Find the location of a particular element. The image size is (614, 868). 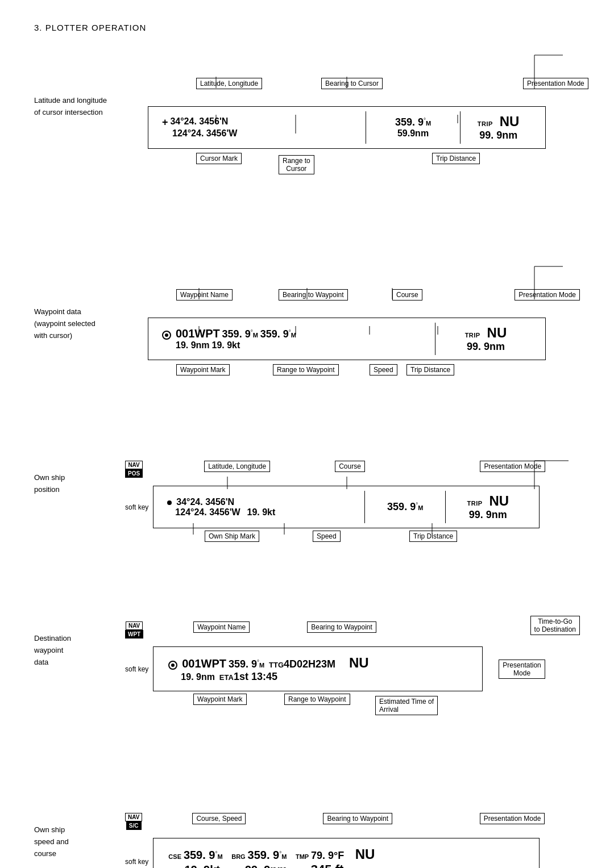

section2-wpt: 001WPT is located at coordinates (198, 333).